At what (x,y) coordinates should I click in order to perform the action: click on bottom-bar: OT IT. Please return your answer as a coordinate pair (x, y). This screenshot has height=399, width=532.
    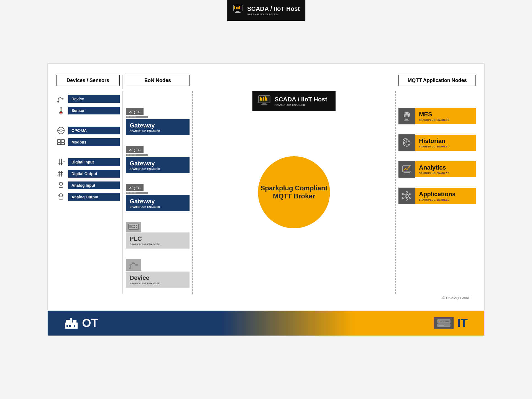
    Looking at the image, I should click on (266, 323).